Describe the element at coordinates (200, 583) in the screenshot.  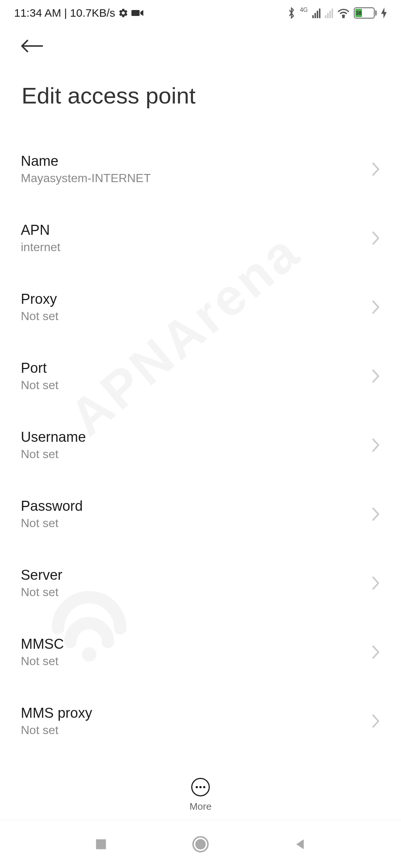
I see `setting-item-server: Server Not set` at that location.